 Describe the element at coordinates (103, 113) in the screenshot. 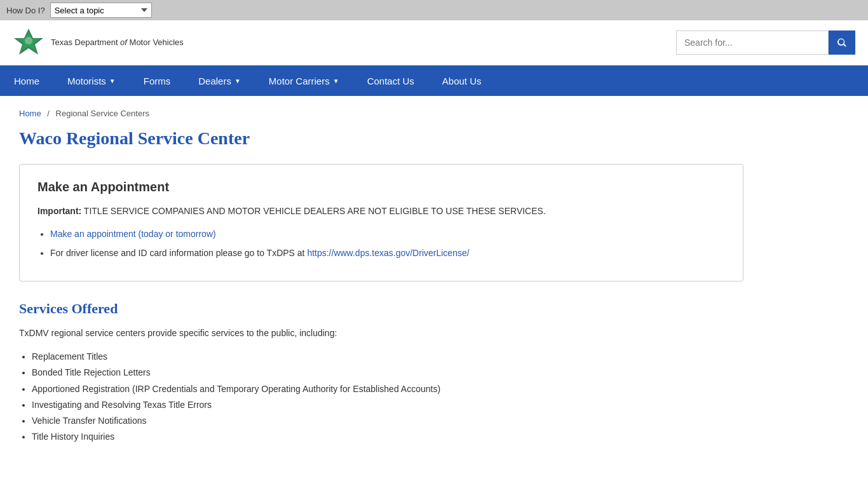

I see `breadcrumb-current: Regional Service Centers` at that location.